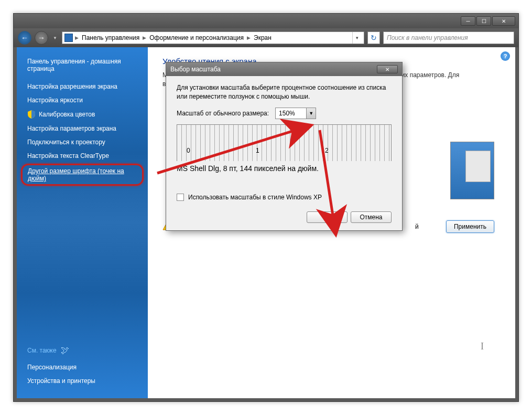  What do you see at coordinates (482, 346) in the screenshot?
I see `text-caret-icon: I` at bounding box center [482, 346].